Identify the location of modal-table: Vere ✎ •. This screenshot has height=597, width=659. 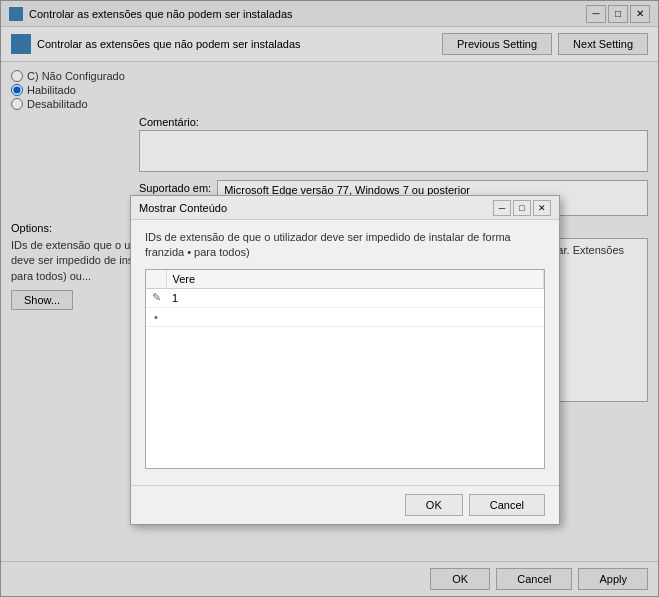
(345, 298).